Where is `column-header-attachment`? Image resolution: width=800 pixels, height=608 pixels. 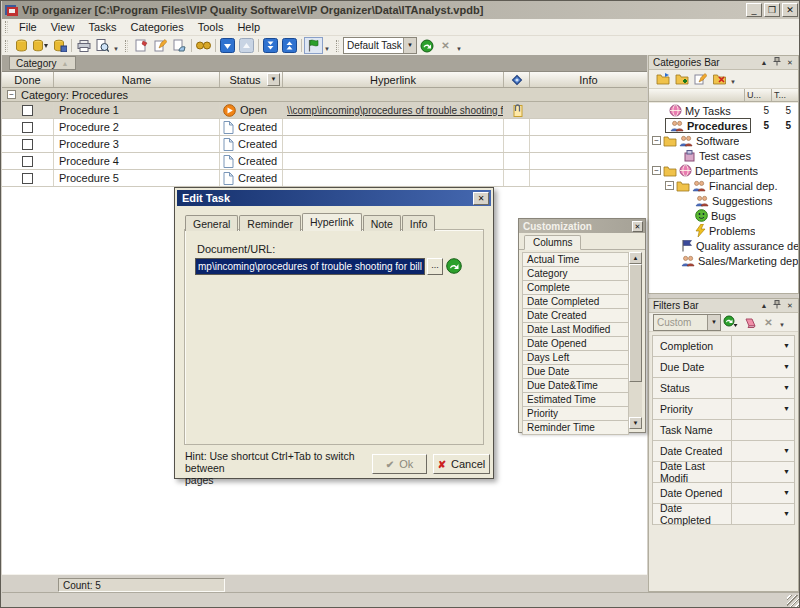 column-header-attachment is located at coordinates (517, 80).